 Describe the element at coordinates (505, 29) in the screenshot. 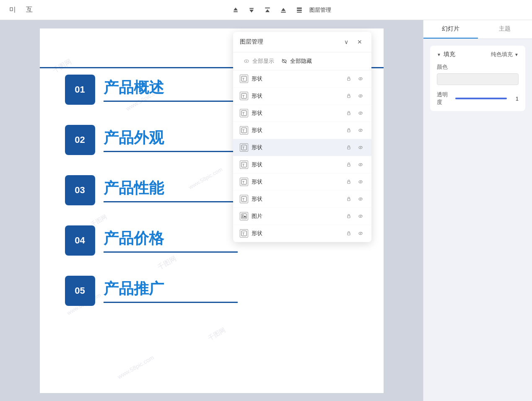

I see `tab-theme: 主题` at that location.